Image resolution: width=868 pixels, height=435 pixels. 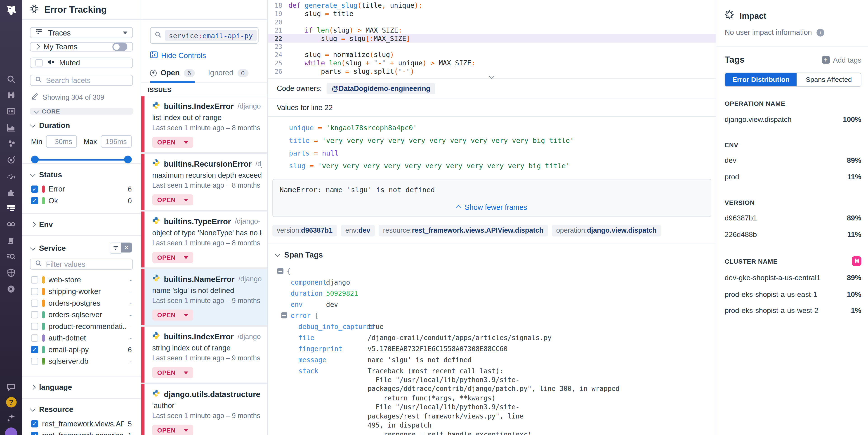 I want to click on security-icon, so click(x=11, y=273).